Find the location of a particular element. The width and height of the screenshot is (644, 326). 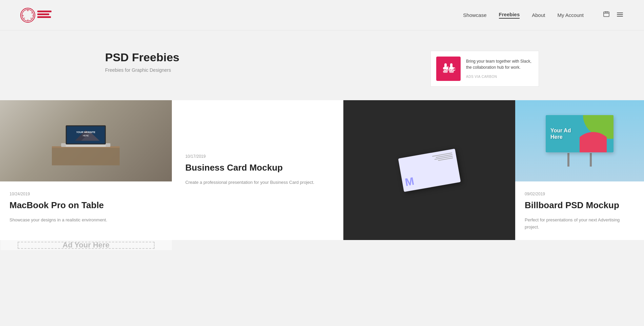

nav-freebies: Freebies is located at coordinates (509, 15).